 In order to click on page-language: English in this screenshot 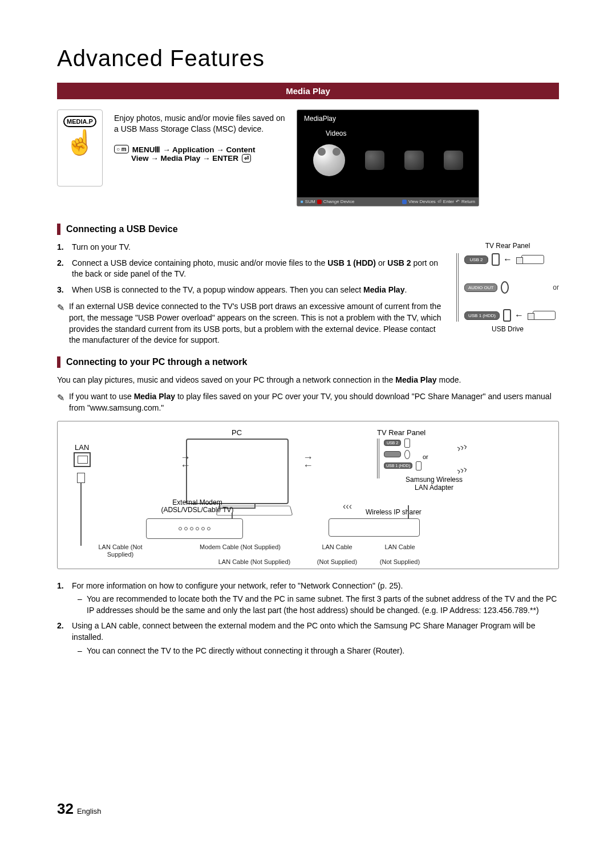, I will do `click(89, 811)`.